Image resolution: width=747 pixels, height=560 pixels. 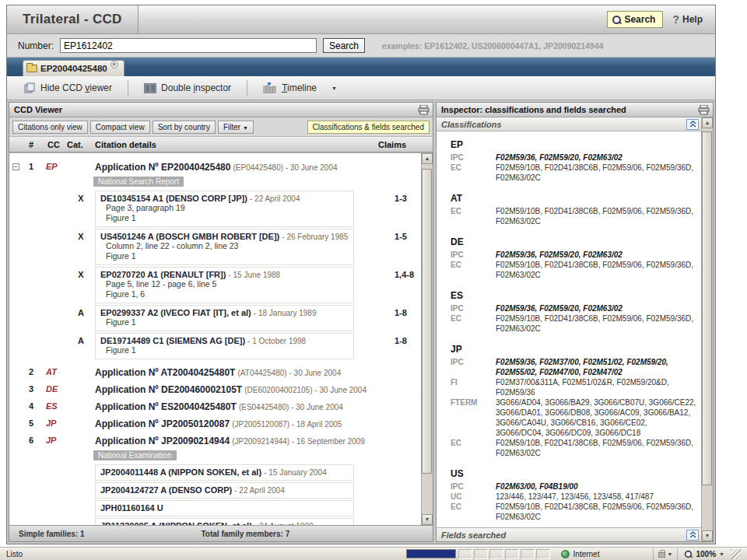 What do you see at coordinates (181, 472) in the screenshot?
I see `citation-document: JP2004011448 A (NIPPON SOKEN, et al)` at bounding box center [181, 472].